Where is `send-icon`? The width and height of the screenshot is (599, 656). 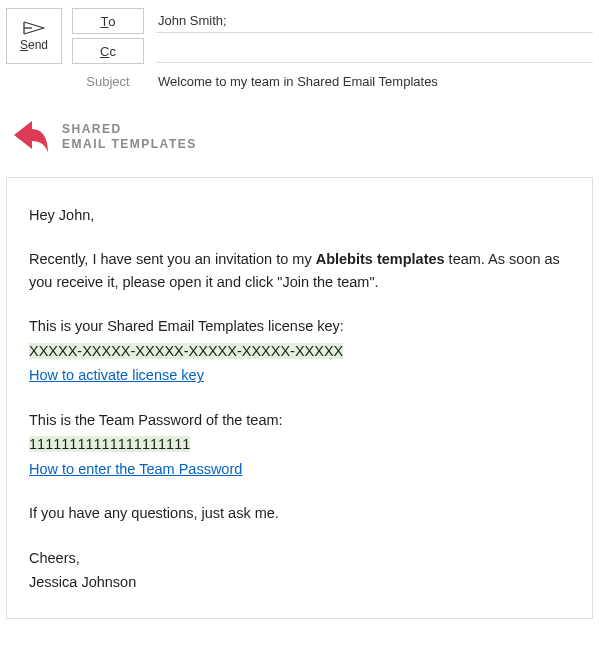 send-icon is located at coordinates (34, 28).